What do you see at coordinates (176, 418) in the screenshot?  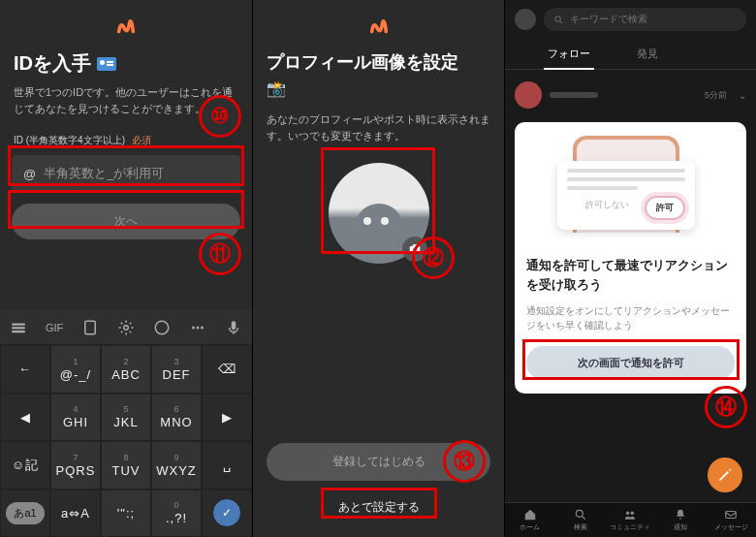 I see `key-6: 6MNO` at bounding box center [176, 418].